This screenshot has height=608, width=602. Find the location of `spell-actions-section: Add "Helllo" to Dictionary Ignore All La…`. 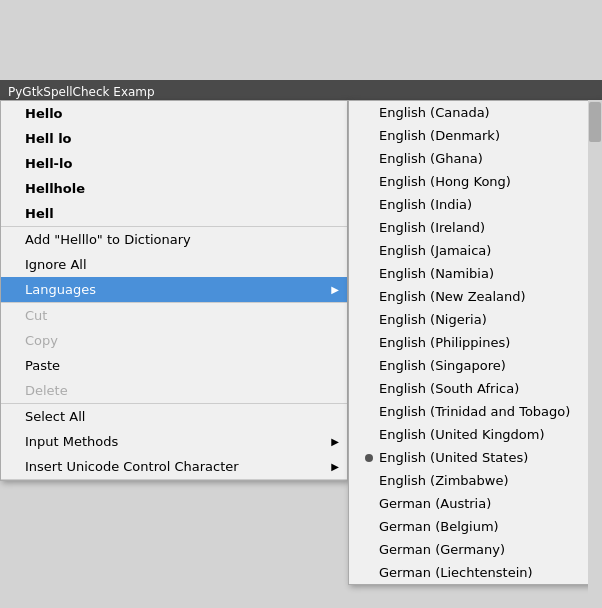

spell-actions-section: Add "Helllo" to Dictionary Ignore All La… is located at coordinates (174, 265).